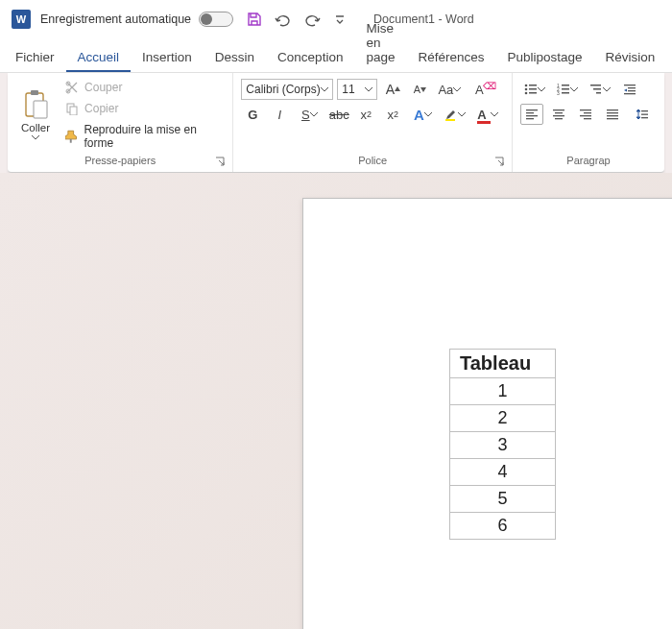 Image resolution: width=672 pixels, height=629 pixels. I want to click on tab-insertion: Insertion, so click(167, 58).